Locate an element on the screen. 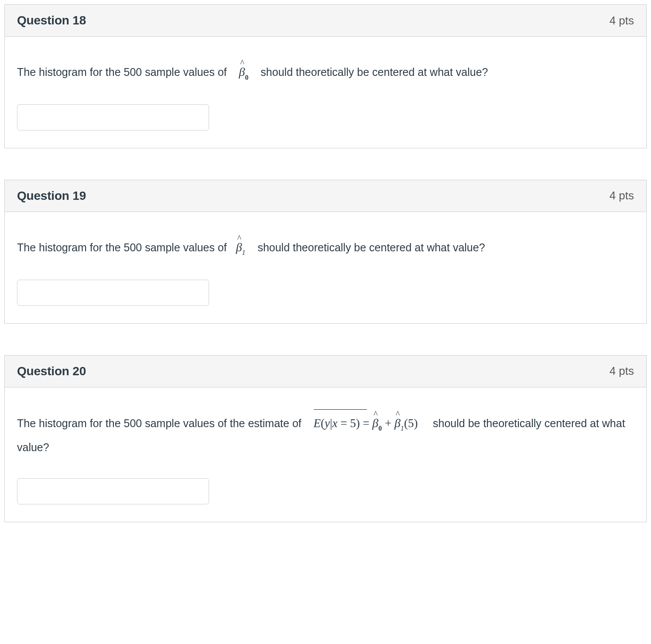 This screenshot has width=651, height=644. question-header: Question 18 4 pts is located at coordinates (326, 21).